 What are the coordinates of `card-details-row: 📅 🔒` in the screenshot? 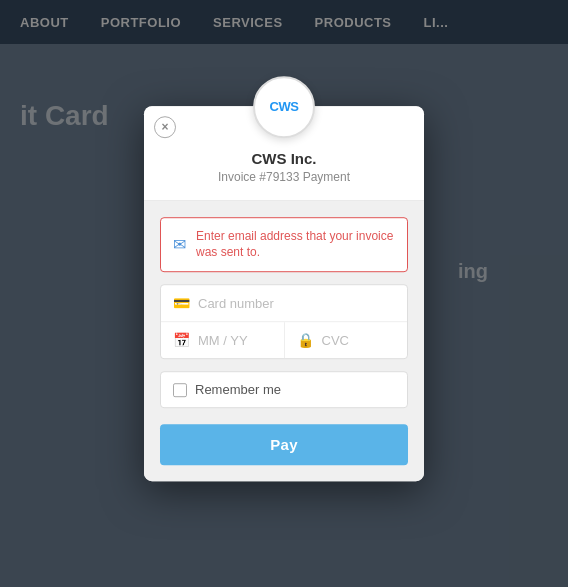 It's located at (284, 340).